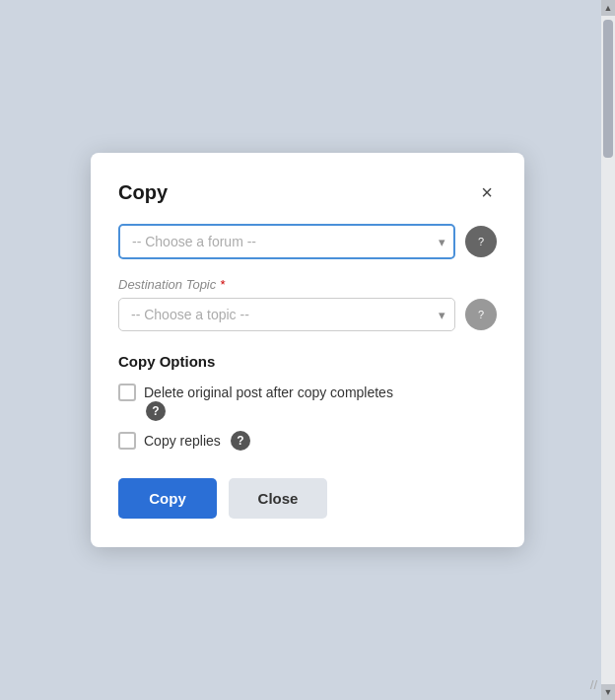  I want to click on close-button: Close, so click(278, 499).